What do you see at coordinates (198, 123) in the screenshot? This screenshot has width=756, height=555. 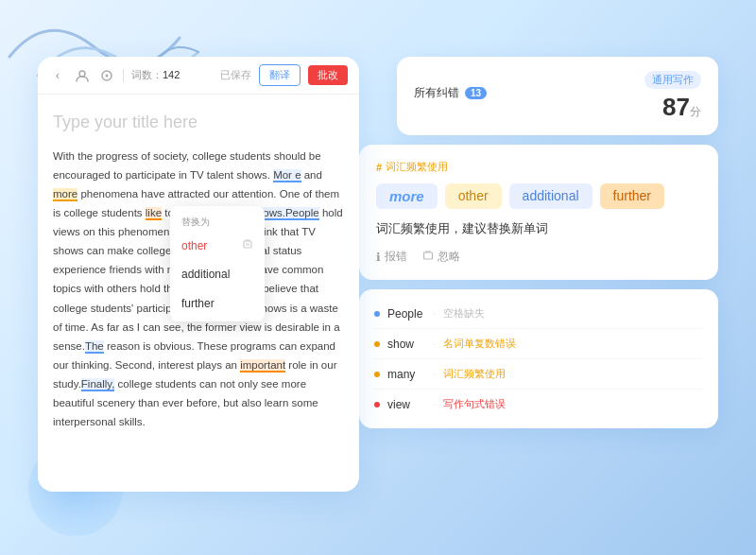 I see `editor-title: Type your title here` at bounding box center [198, 123].